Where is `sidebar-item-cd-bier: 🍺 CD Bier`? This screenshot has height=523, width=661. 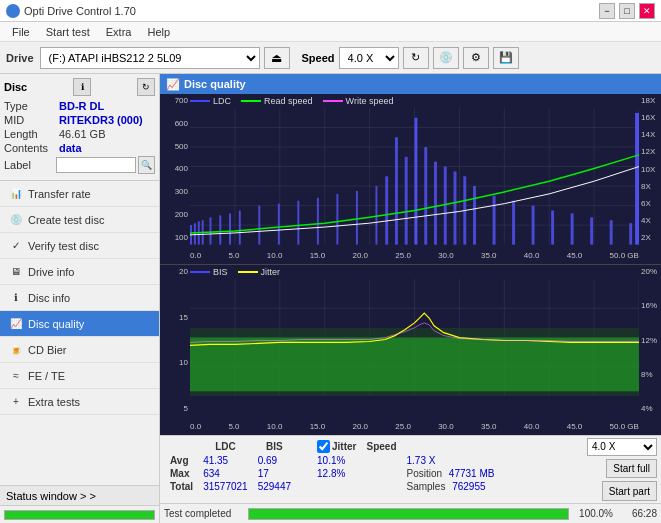
sidebar-item-cd-bier: 🍺 CD Bier is located at coordinates (80, 350).